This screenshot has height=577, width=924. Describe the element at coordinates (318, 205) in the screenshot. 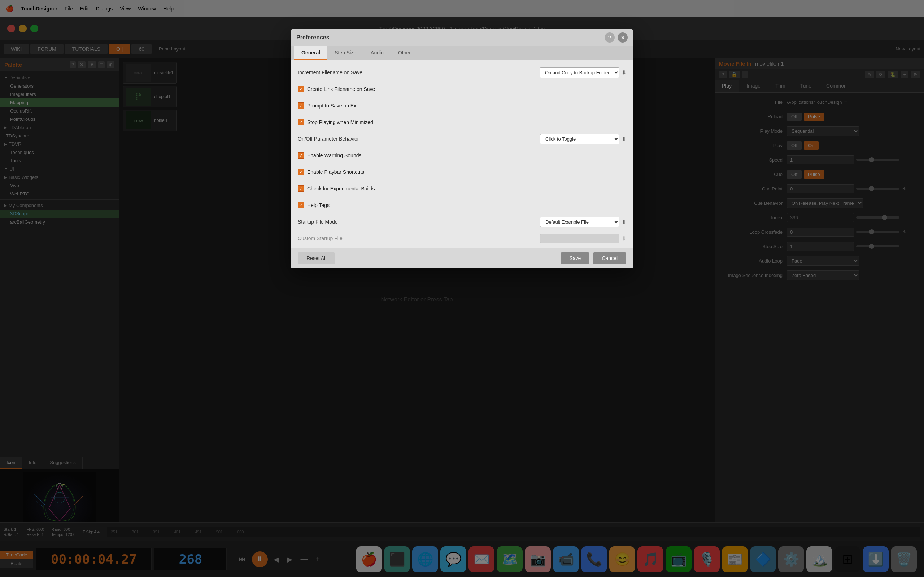

I see `pref-text-helptags: Help Tags` at that location.